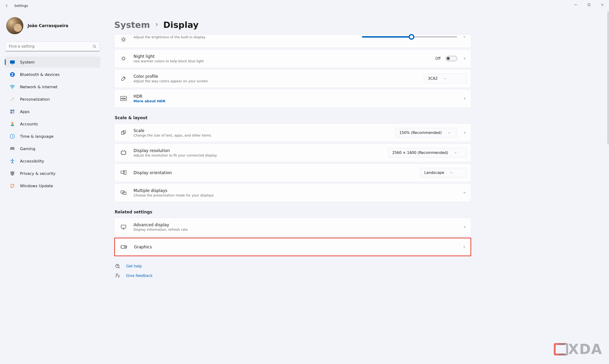  I want to click on breadcrumb-parent: System, so click(132, 25).